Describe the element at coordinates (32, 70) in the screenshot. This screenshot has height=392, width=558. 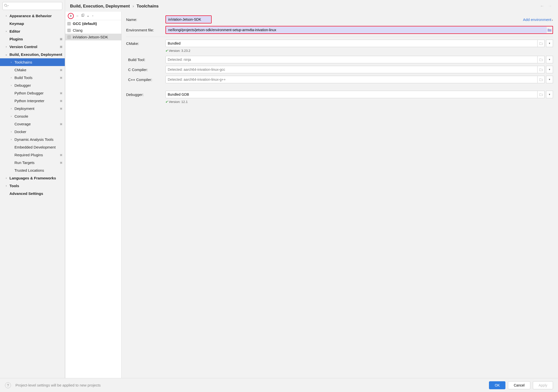
I see `sidebar-item-cmake: CMake▣` at that location.